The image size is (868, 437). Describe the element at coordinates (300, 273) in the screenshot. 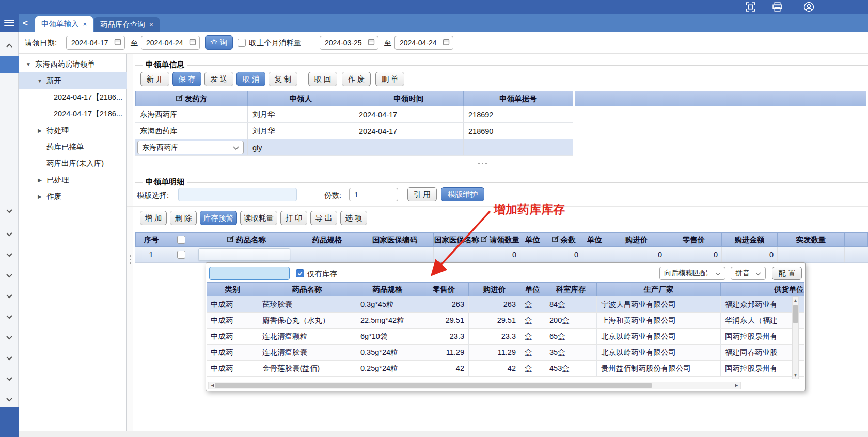

I see `only-stock-checkbox` at that location.